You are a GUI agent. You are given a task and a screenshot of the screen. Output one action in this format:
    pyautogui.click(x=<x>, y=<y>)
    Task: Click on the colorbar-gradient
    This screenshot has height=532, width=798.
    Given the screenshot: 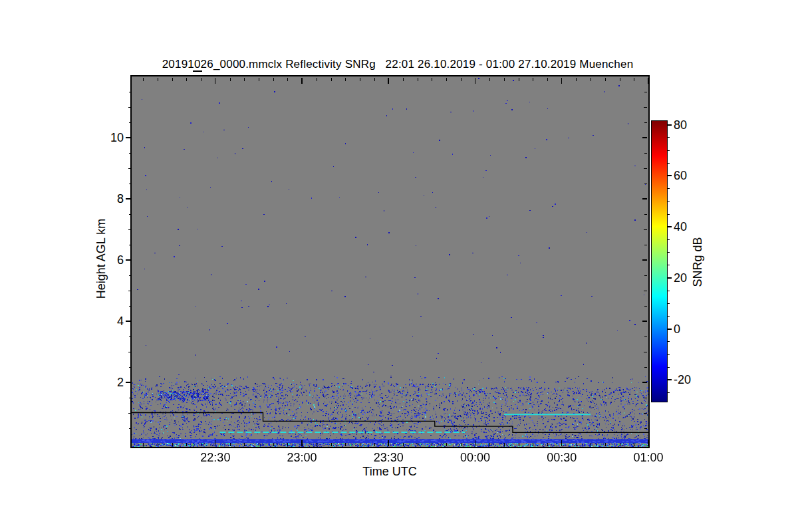 What is the action you would take?
    pyautogui.click(x=660, y=261)
    